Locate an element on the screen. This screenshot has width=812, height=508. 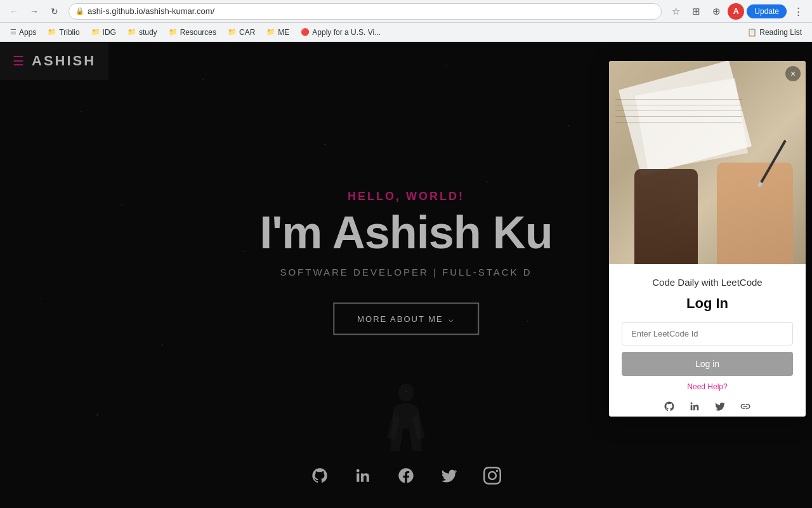
paper-lines is located at coordinates (679, 113).